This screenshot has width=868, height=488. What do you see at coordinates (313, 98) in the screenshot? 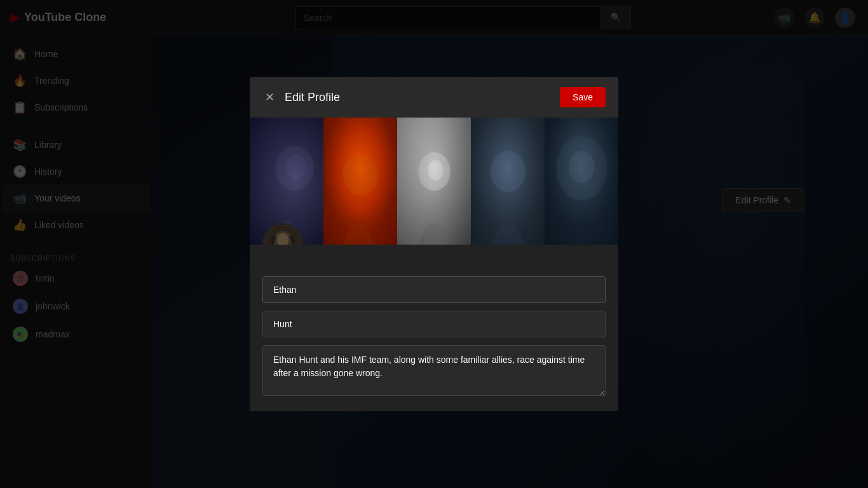
I see `modal-title: Edit Profile` at bounding box center [313, 98].